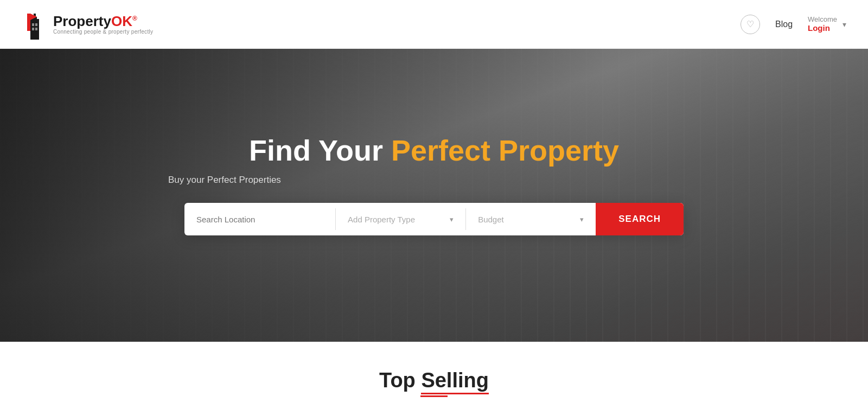 This screenshot has height=409, width=868. I want to click on search-bar: Add Property Type ▾ Budget ▾ SEARCH, so click(434, 219).